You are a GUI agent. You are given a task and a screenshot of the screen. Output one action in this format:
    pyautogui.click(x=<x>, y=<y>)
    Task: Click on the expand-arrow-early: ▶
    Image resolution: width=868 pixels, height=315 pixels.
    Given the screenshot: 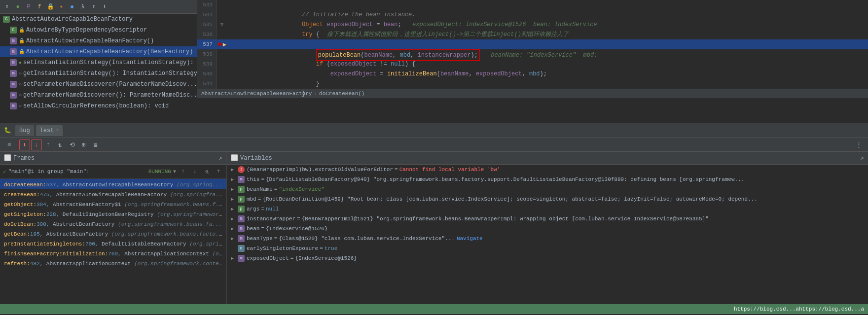 What is the action you would take?
    pyautogui.click(x=233, y=248)
    